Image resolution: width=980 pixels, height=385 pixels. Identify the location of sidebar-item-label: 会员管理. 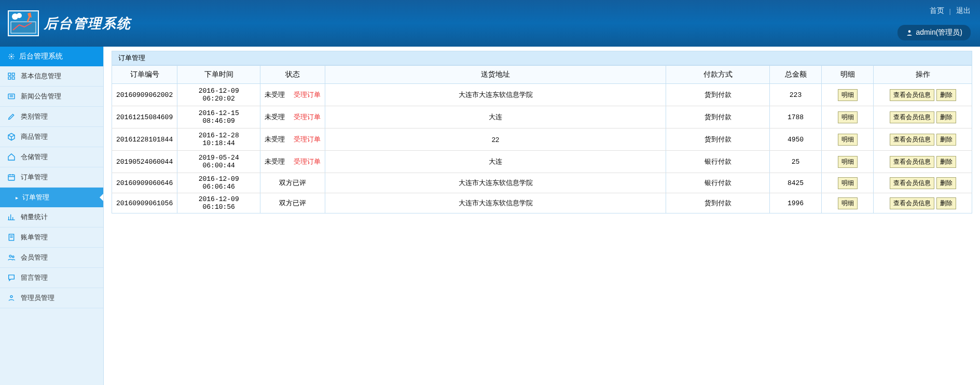
(34, 258).